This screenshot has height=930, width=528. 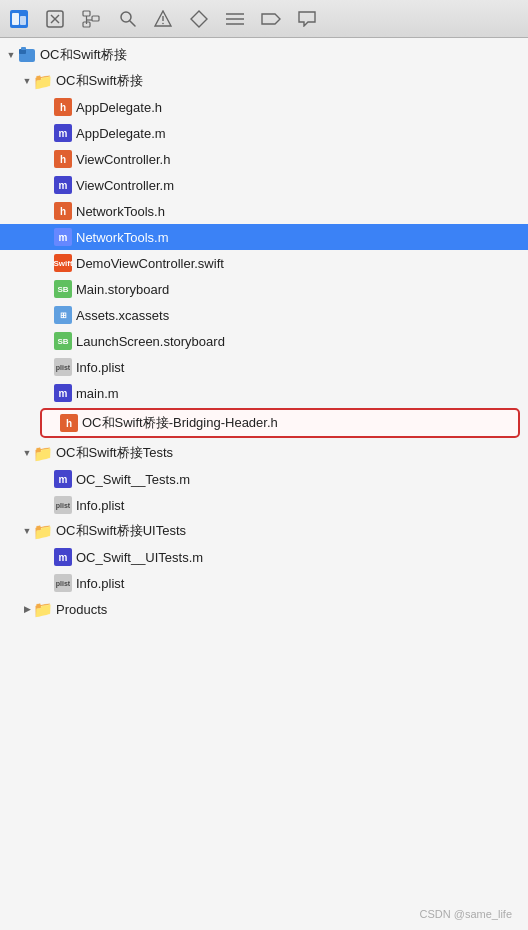 What do you see at coordinates (43, 81) in the screenshot?
I see `folder-main-icon: 📁` at bounding box center [43, 81].